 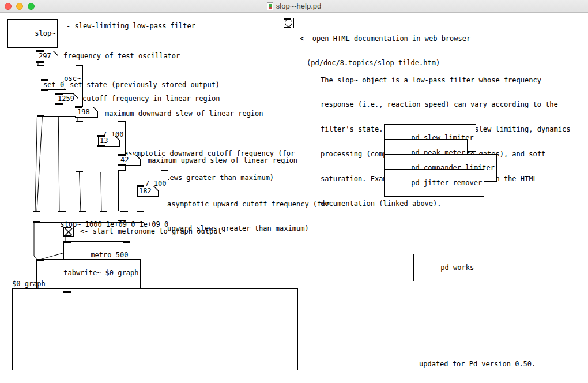 I want to click on graph-label: $0-graph, so click(x=29, y=284).